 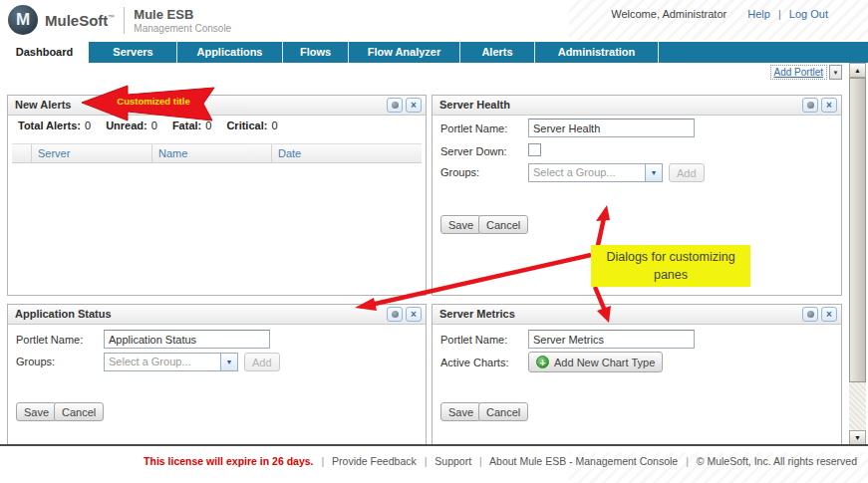 What do you see at coordinates (534, 149) in the screenshot?
I see `server-down-checkbox` at bounding box center [534, 149].